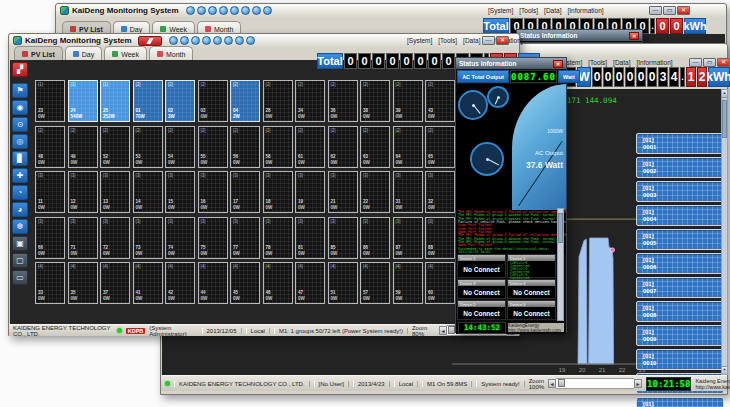  I want to click on sidebar-health-icon: ✚, so click(20, 176).